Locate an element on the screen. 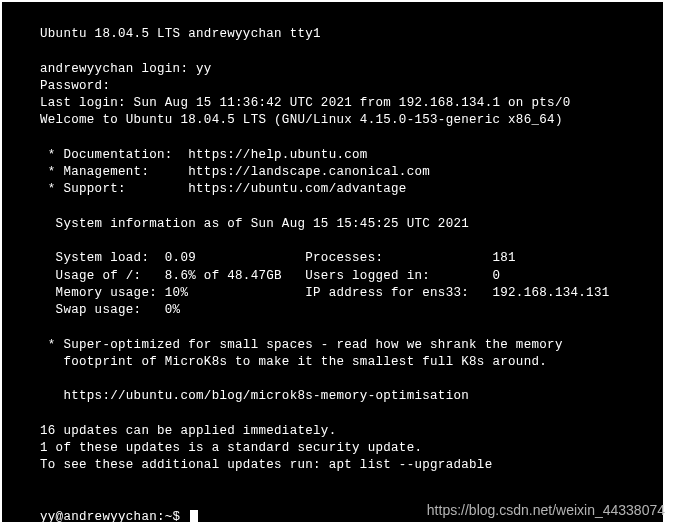 This screenshot has width=675, height=524. shell-prompt: yy@andrewyychan:~$ is located at coordinates (114, 516).